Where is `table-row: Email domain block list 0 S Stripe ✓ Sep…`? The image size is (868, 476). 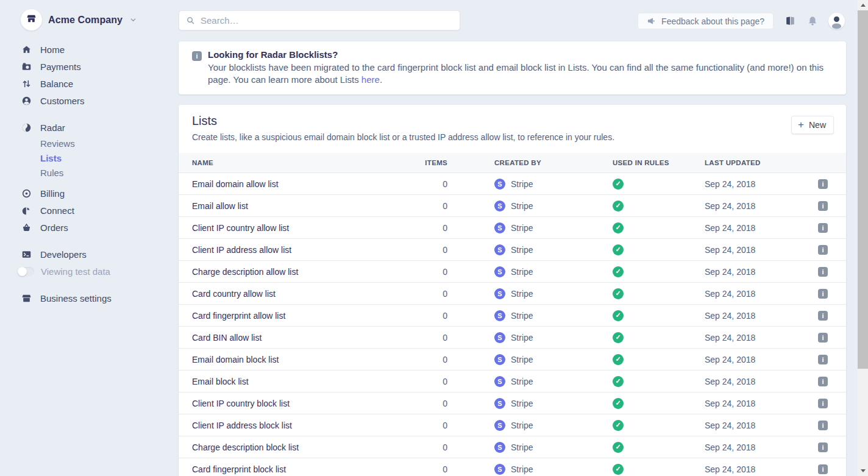 table-row: Email domain block list 0 S Stripe ✓ Sep… is located at coordinates (512, 359).